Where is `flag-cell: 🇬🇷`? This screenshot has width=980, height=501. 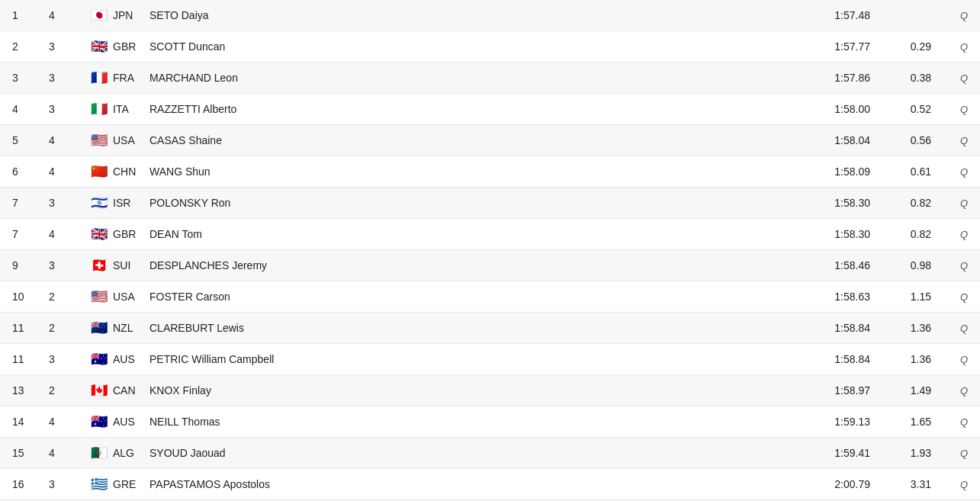
flag-cell: 🇬🇷 is located at coordinates (99, 484).